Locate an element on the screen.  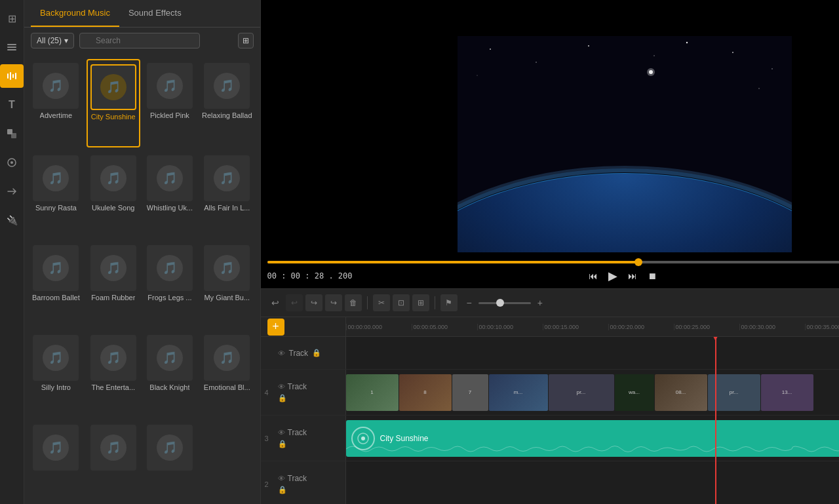
music-item-emotional-bl: 🎵 Emotional Bl... is located at coordinates (227, 374).